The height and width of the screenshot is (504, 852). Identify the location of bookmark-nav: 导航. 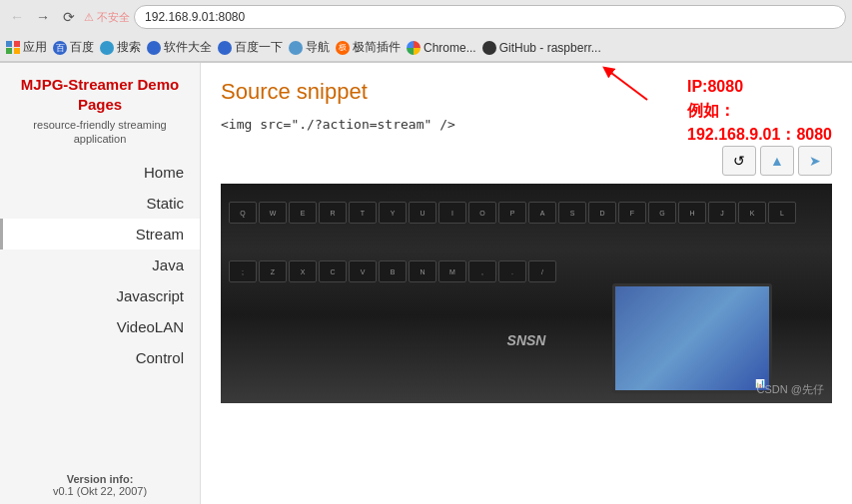
(310, 48).